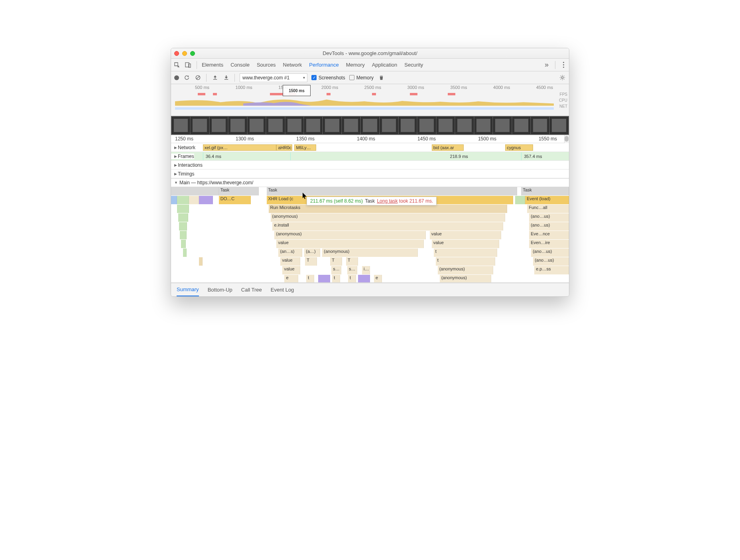 The height and width of the screenshot is (560, 740). I want to click on overview-selection: 1500 ms, so click(297, 91).